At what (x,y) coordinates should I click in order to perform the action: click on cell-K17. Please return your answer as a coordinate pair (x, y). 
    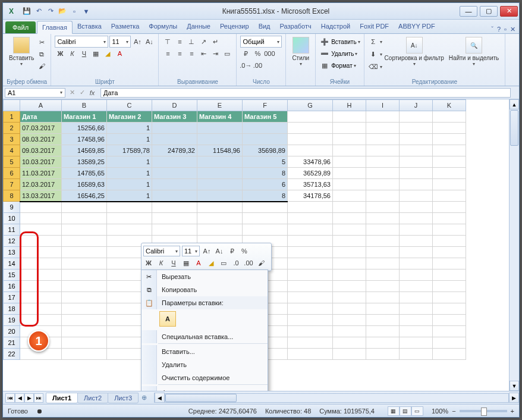
    Looking at the image, I should click on (449, 297).